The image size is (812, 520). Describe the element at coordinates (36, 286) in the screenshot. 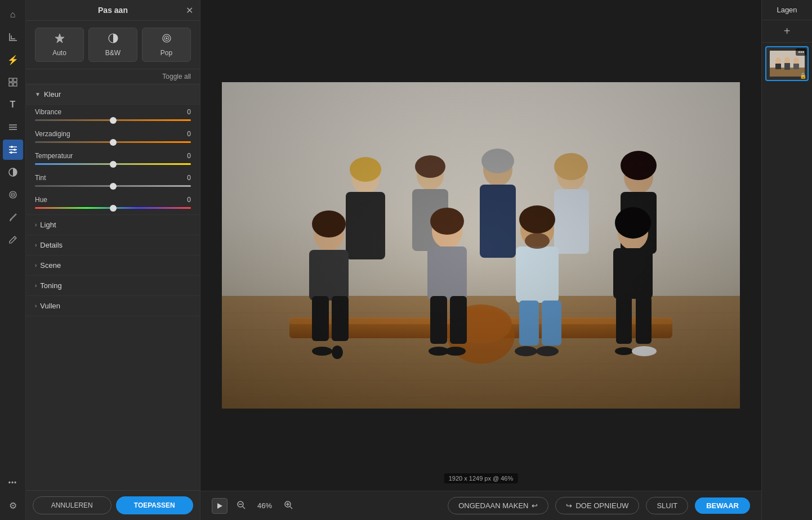

I see `toning-chevron-icon: ›` at that location.